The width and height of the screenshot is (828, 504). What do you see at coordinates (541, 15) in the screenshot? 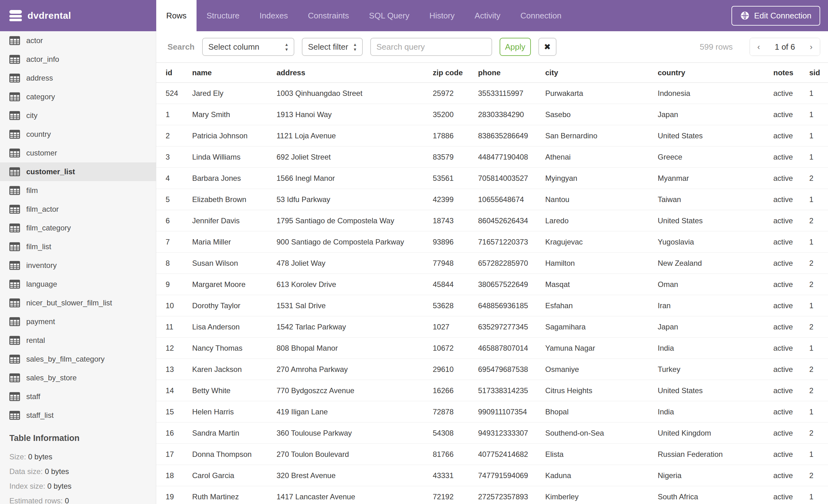
I see `tab-connection: Connection` at bounding box center [541, 15].